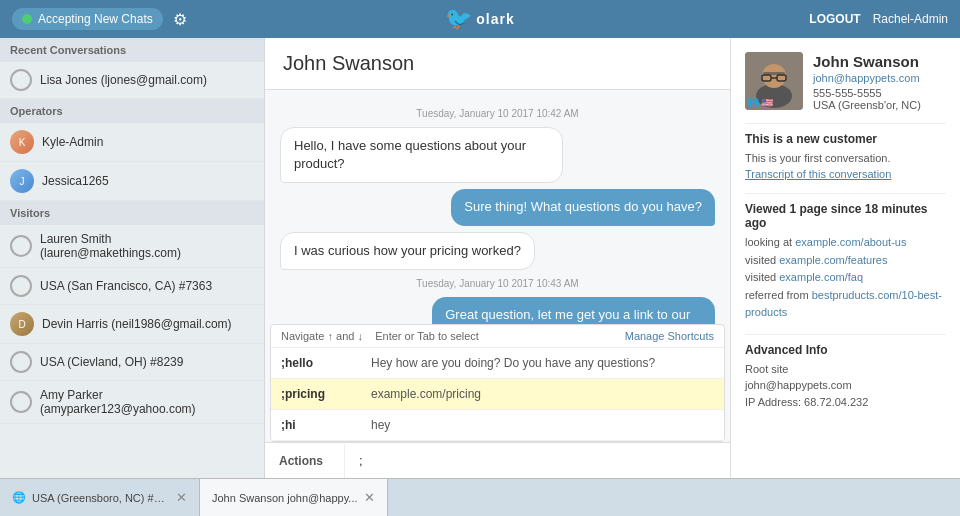 Image resolution: width=960 pixels, height=516 pixels. I want to click on shortcut-nav-bar: Navigate ↑ and ↓ Enter or Tab to select …, so click(498, 336).